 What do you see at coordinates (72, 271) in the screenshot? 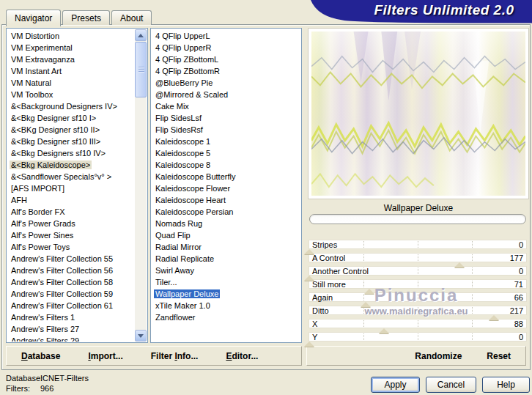
I see `category-item: Andrew's Filter Collection 56` at bounding box center [72, 271].